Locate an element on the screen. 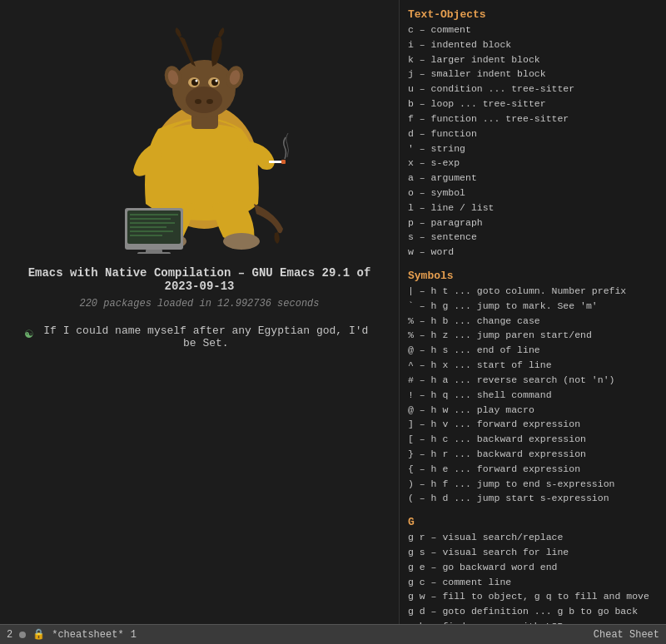 This screenshot has height=644, width=666. item-line: # – h a ... reverse search (not 'n') is located at coordinates (534, 380).